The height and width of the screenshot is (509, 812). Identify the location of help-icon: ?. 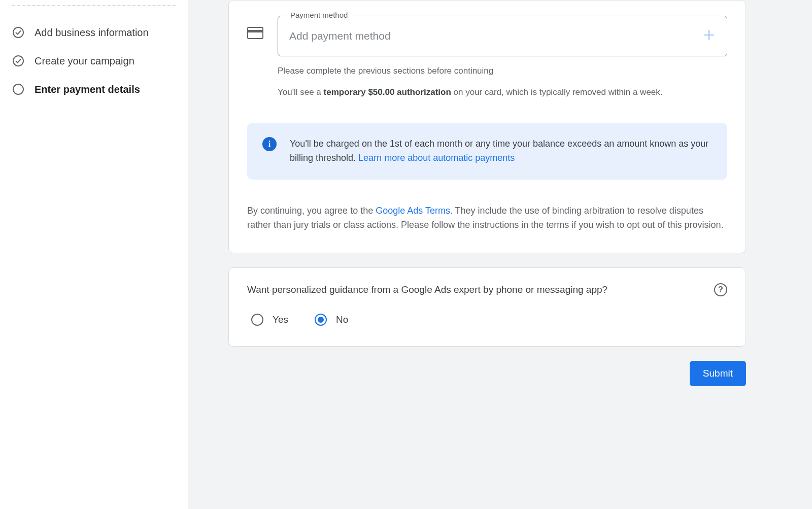
(721, 290).